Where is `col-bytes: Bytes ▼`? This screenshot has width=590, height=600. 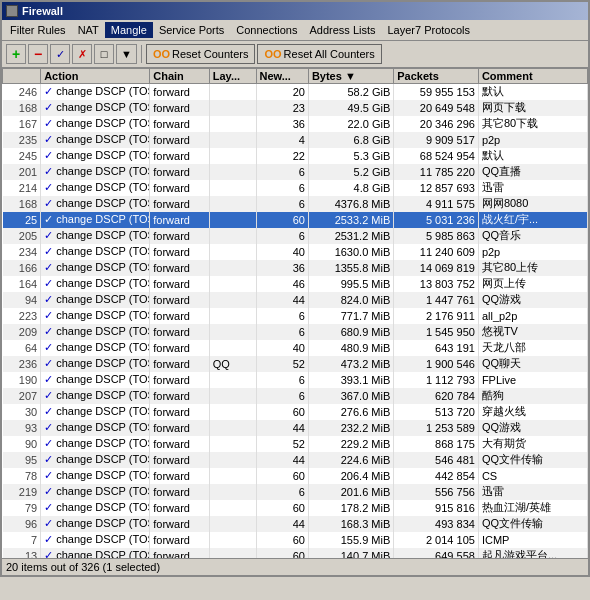 col-bytes: Bytes ▼ is located at coordinates (350, 76).